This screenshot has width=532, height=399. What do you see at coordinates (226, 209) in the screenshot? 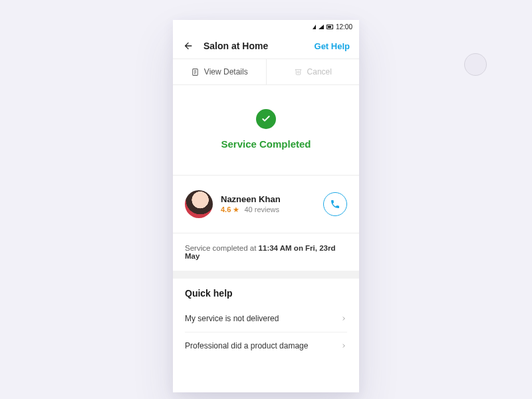
I see `rating-value: 4.6` at bounding box center [226, 209].